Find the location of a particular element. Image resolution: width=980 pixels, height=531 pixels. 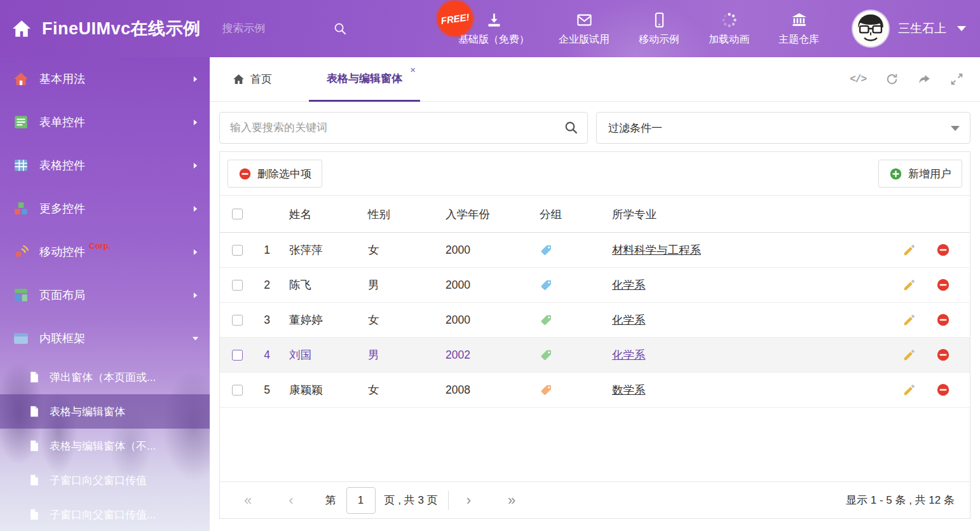

close-icon: × is located at coordinates (413, 70).